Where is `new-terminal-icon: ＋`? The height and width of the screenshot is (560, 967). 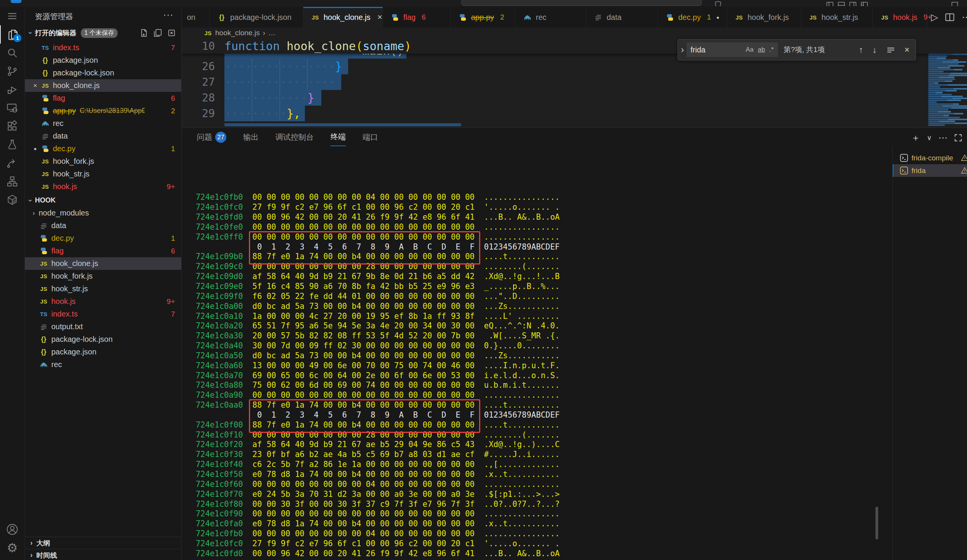
new-terminal-icon: ＋ is located at coordinates (916, 138).